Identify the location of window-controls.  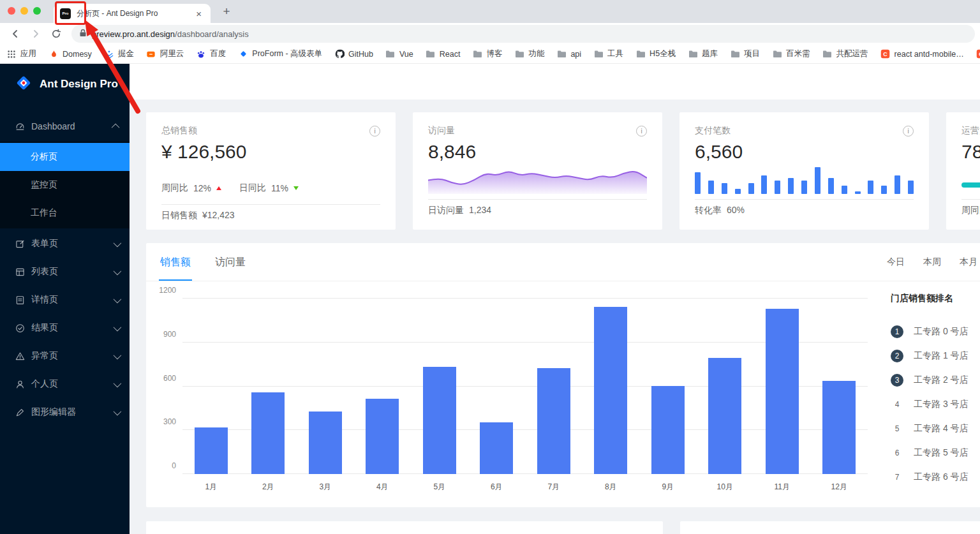
(24, 11).